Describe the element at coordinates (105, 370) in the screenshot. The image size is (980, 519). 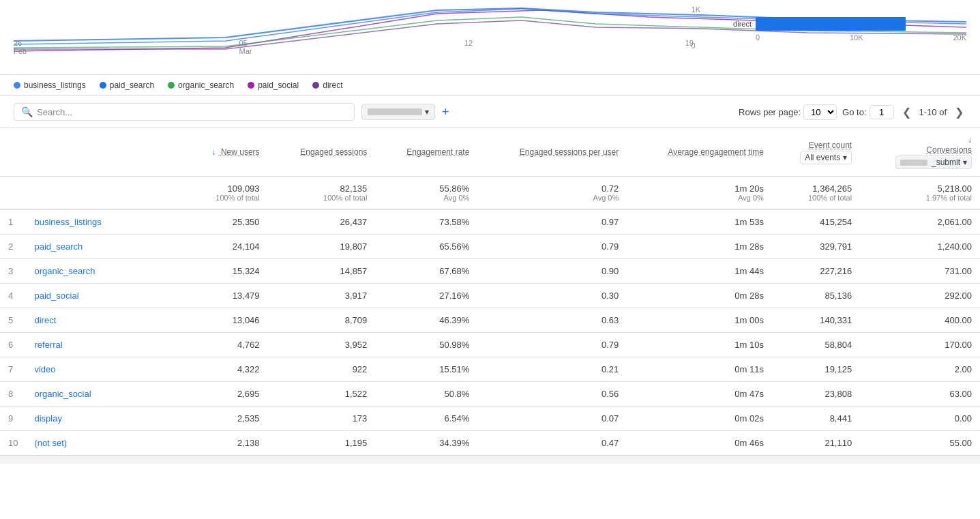
I see `row-channel-7: video` at that location.